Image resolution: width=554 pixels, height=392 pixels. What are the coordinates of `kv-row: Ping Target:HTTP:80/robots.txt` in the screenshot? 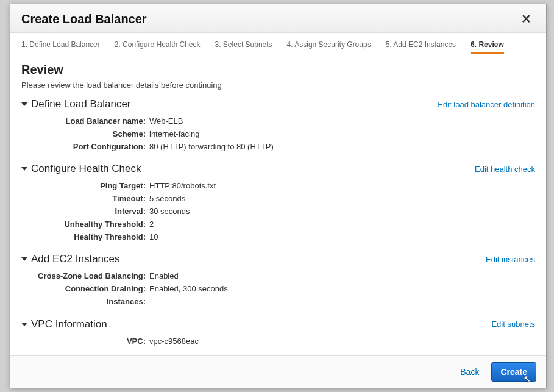 It's located at (282, 187).